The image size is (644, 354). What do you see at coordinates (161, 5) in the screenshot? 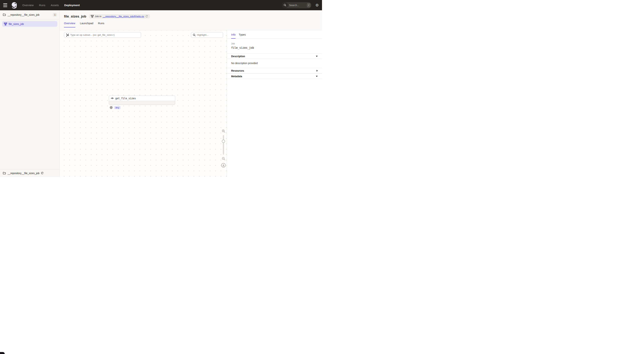
I see `top-nav: Overview Runs Assets Deployment / ⚙` at bounding box center [161, 5].